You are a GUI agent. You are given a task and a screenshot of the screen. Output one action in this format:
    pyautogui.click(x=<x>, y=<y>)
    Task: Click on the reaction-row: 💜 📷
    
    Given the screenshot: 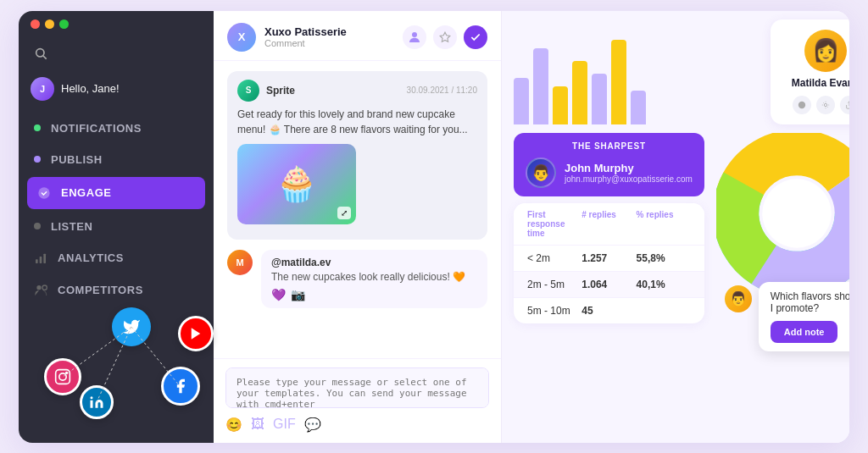 What is the action you would take?
    pyautogui.click(x=375, y=295)
    